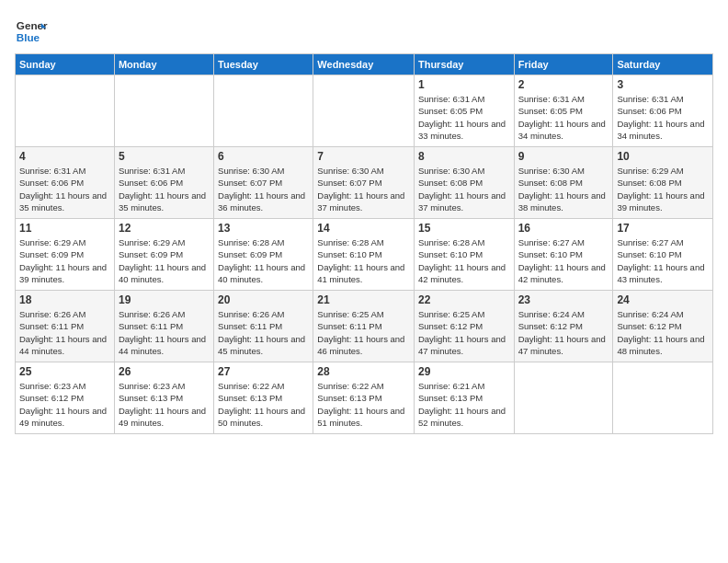 The image size is (728, 563). I want to click on day-number: 10, so click(663, 156).